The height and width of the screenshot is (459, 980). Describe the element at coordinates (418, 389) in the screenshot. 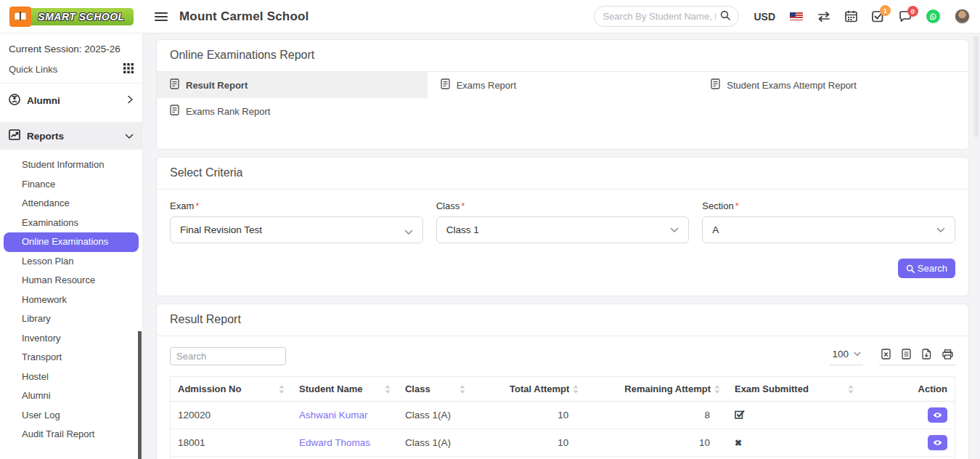

I see `col-class: Class` at that location.